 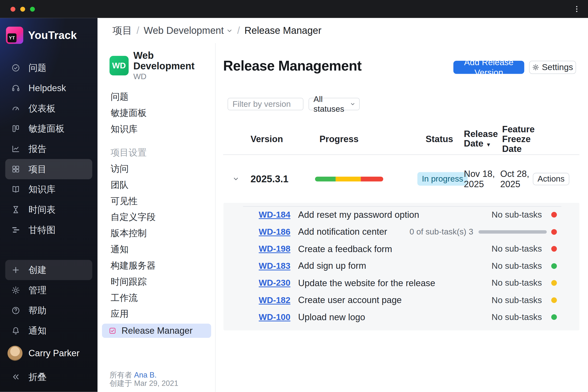 What do you see at coordinates (54, 353) in the screenshot?
I see `user-name: Carry Parker` at bounding box center [54, 353].